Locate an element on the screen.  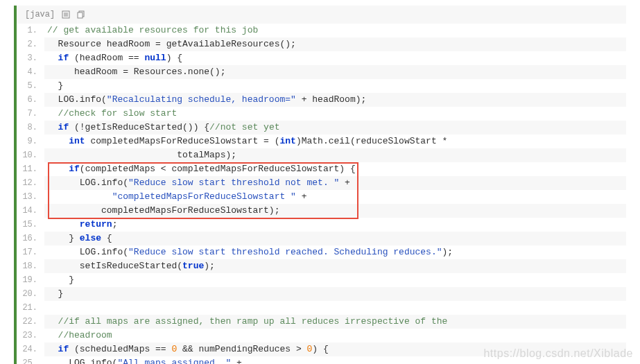
line-number: 12. is located at coordinates (31, 183).